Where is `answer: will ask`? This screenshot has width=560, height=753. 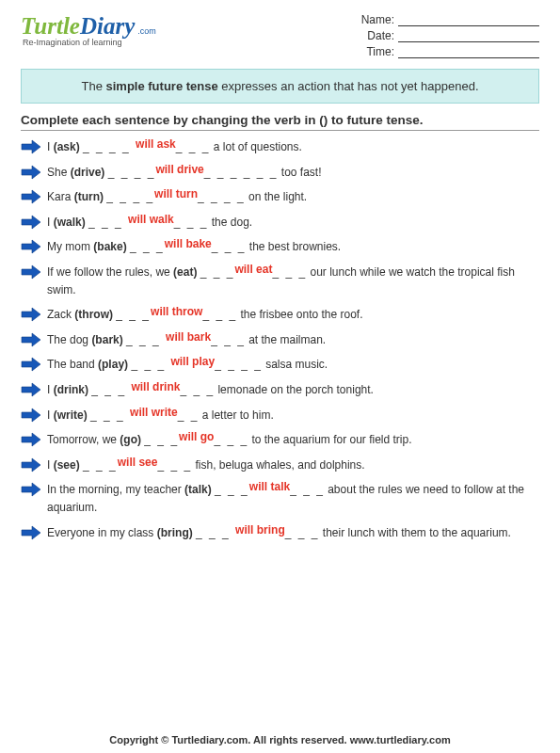
answer: will ask is located at coordinates (156, 145).